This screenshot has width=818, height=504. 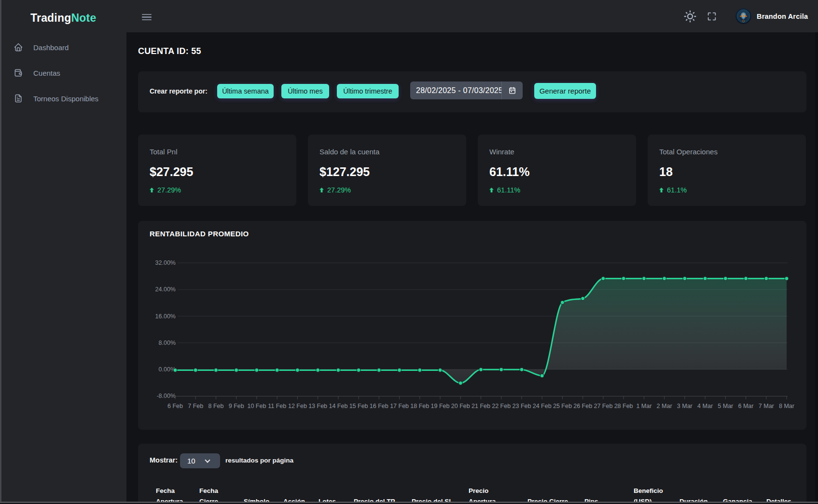 I want to click on svg-text: 12 Feb, so click(x=297, y=406).